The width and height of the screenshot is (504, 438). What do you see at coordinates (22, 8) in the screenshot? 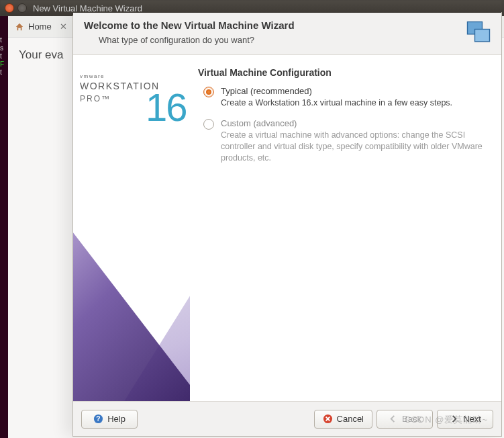
I see `window-minimize-icon` at bounding box center [22, 8].